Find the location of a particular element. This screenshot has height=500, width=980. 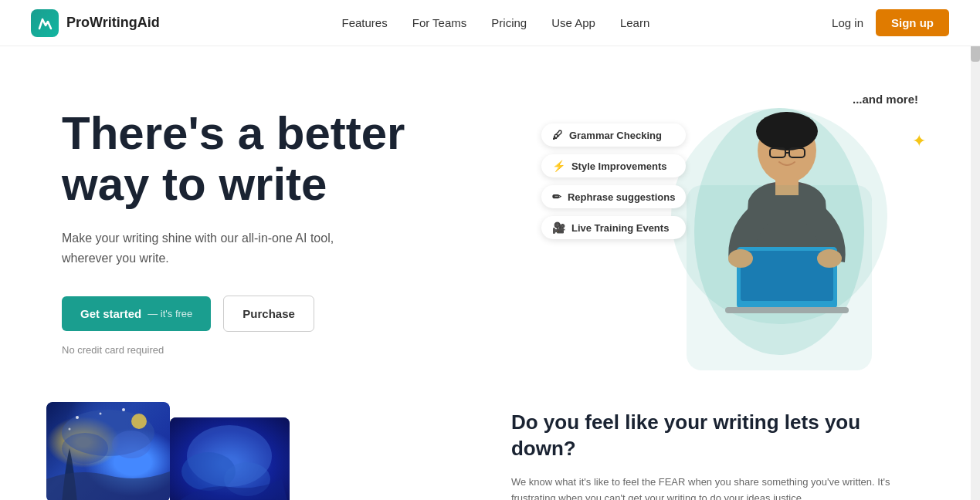

login-button: Log in is located at coordinates (848, 23).